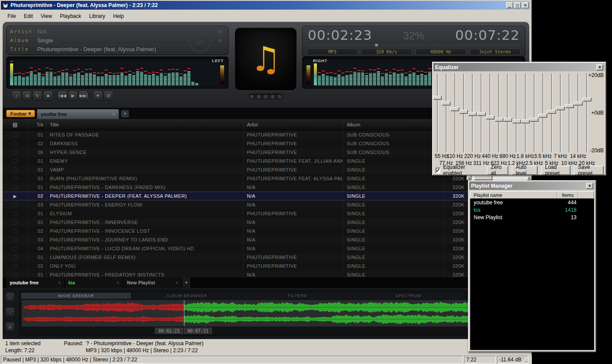 This screenshot has width=612, height=364. Describe the element at coordinates (94, 283) in the screenshot. I see `playlist-tab-kia: kia×` at that location.